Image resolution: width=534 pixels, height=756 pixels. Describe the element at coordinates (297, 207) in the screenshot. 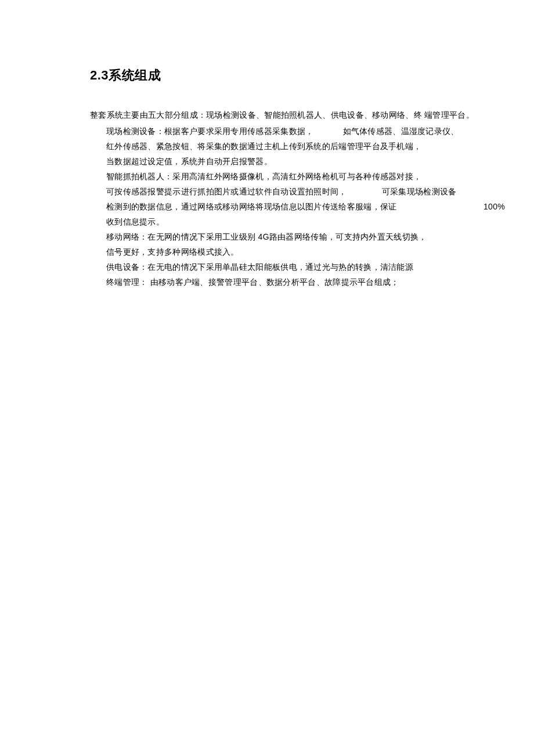

I see `text-line: 检测到的数据信息，通过网络或移动网络将现场信息以图片传送给客服端，保证100%` at that location.